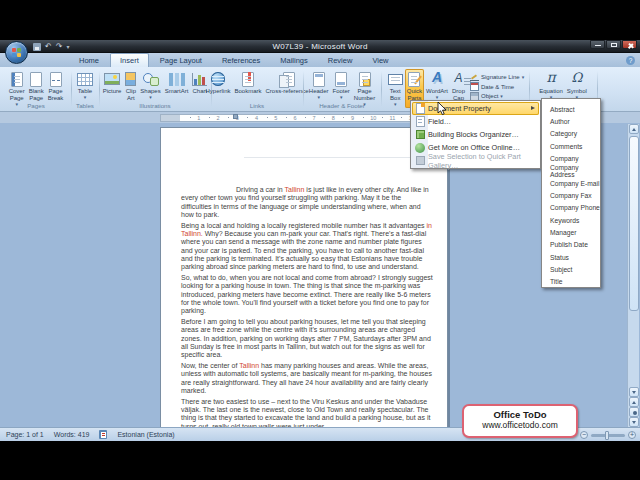  What do you see at coordinates (630, 44) in the screenshot?
I see `close-button` at bounding box center [630, 44].